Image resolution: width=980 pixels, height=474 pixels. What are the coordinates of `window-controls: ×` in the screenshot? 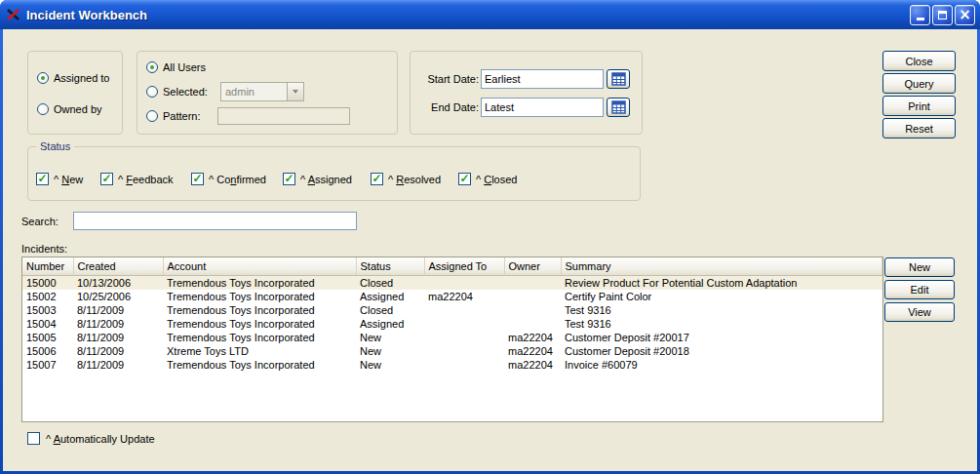 It's located at (942, 16).